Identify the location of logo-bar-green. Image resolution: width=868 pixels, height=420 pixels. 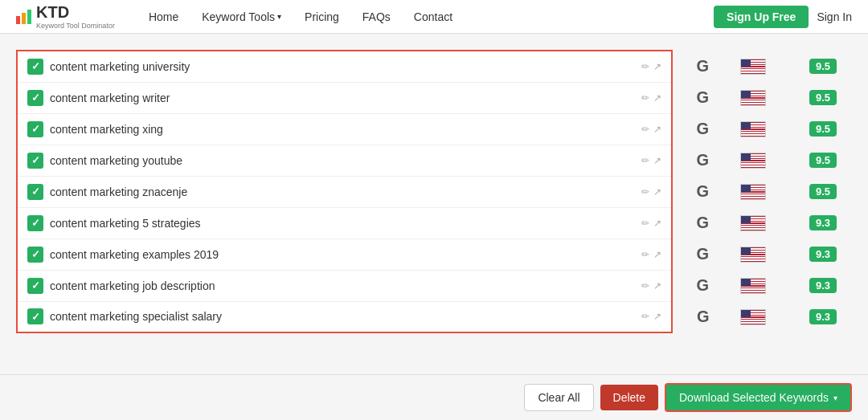
(29, 17).